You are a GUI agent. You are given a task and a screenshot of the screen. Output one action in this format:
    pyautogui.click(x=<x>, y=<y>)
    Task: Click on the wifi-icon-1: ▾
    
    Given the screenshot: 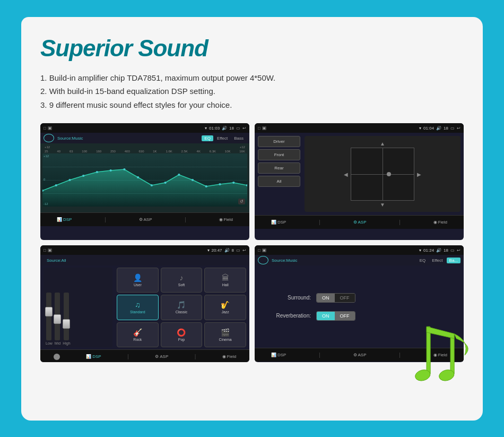 What is the action you would take?
    pyautogui.click(x=206, y=128)
    